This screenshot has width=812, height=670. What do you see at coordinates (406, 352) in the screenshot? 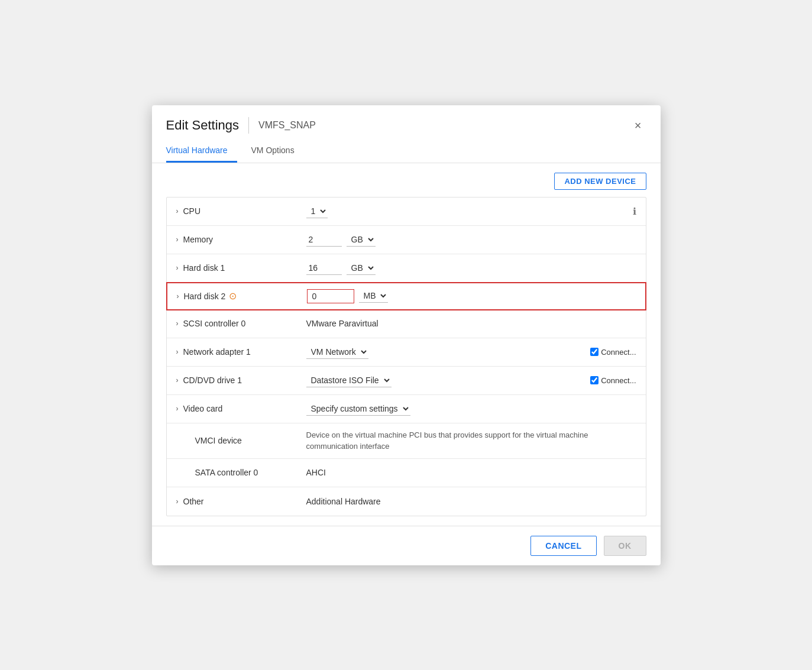
I see `table-row: › Network adapter 1 VM Network Connect..…` at bounding box center [406, 352].